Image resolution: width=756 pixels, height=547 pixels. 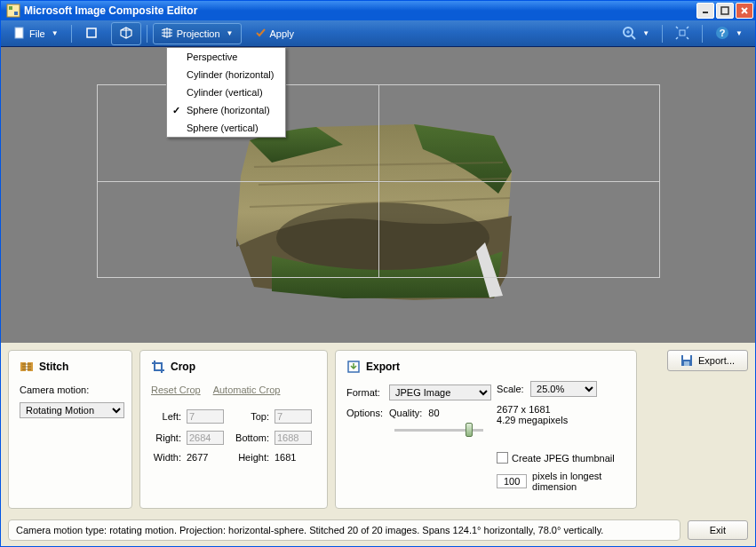 I want to click on exit-label: Exit, so click(x=718, y=530).